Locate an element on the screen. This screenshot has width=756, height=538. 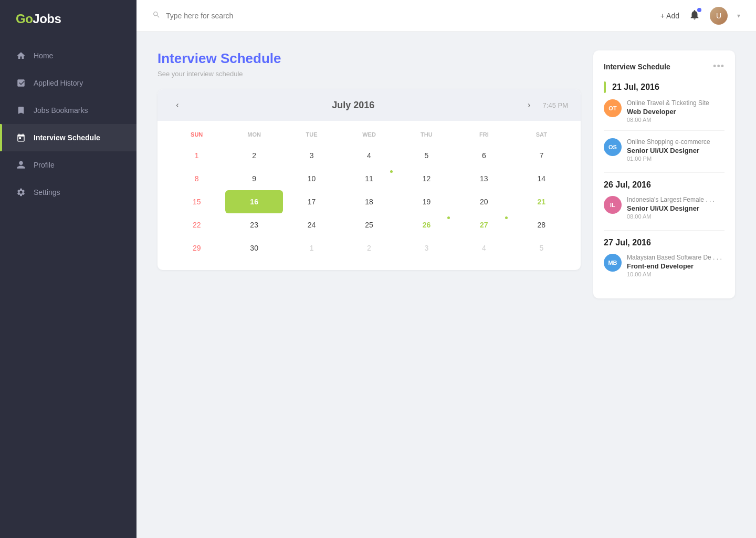
day-cell: 17 is located at coordinates (312, 202).